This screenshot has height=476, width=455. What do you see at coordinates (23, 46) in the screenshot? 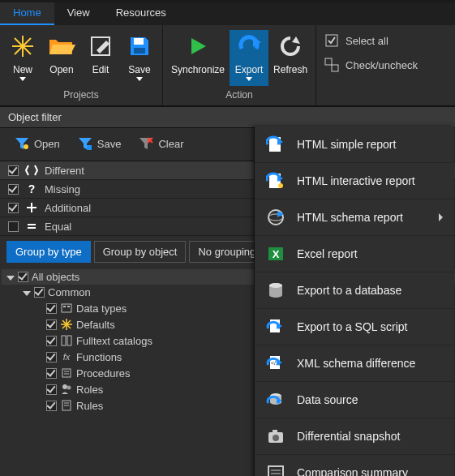
I see `new-icon` at bounding box center [23, 46].